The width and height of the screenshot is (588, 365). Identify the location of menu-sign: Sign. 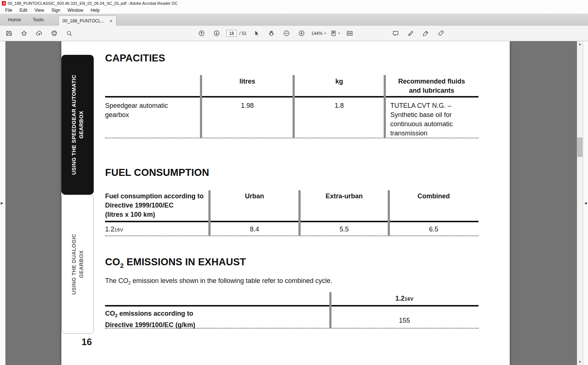
(56, 10).